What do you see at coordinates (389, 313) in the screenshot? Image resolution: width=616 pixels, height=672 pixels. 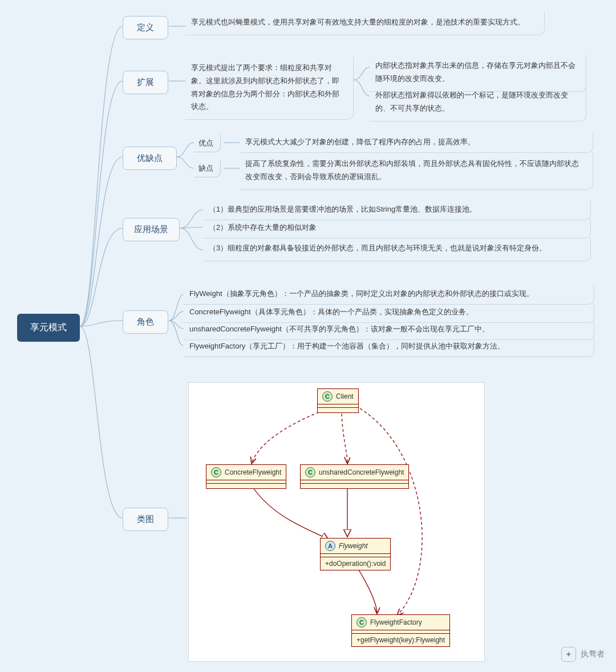 I see `leaf-role-1: ConcreteFlyweight（具体享元角色）：具体的一个产品类，实现抽象角…` at bounding box center [389, 313].